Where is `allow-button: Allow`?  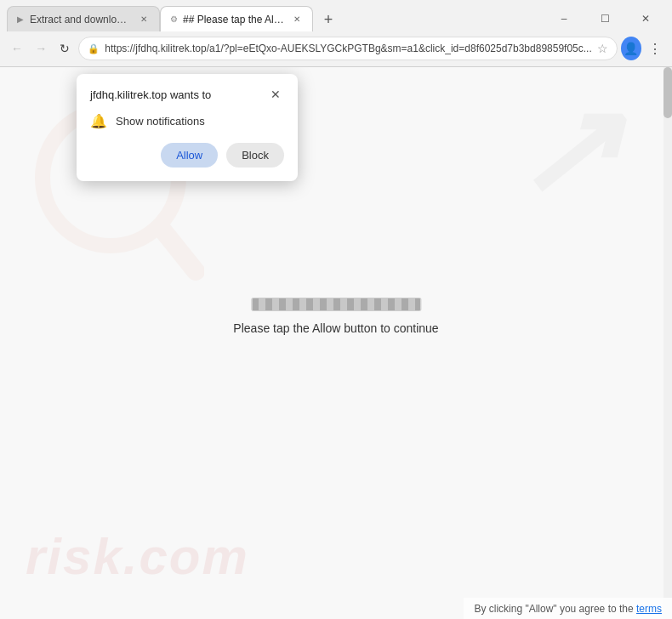 allow-button: Allow is located at coordinates (189, 155).